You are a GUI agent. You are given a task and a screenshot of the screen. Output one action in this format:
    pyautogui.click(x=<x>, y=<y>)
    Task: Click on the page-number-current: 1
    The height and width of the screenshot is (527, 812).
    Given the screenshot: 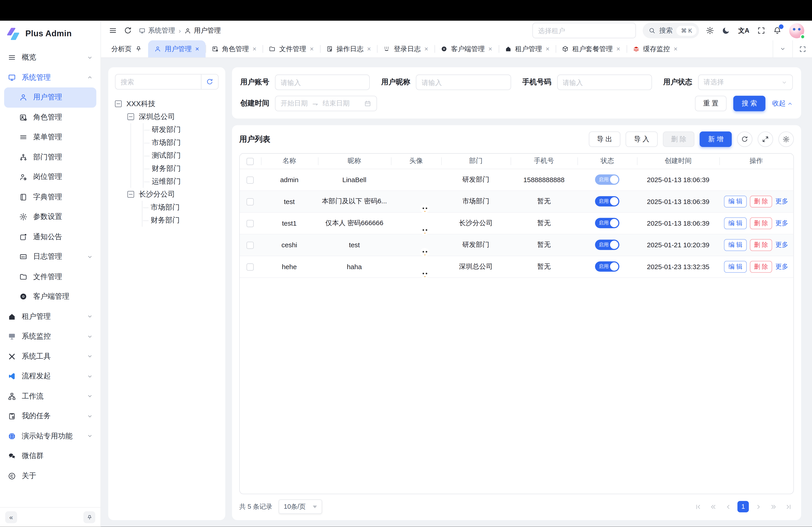 What is the action you would take?
    pyautogui.click(x=743, y=507)
    